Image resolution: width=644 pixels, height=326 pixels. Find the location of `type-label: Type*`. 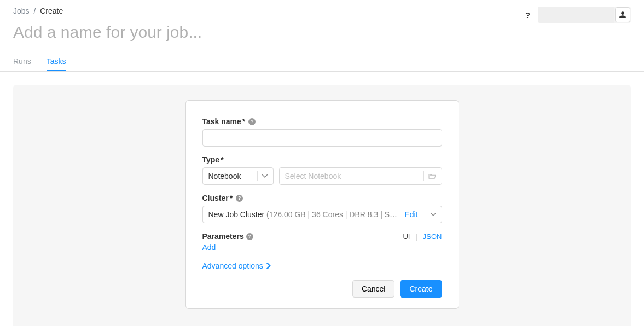

type-label: Type* is located at coordinates (322, 160).